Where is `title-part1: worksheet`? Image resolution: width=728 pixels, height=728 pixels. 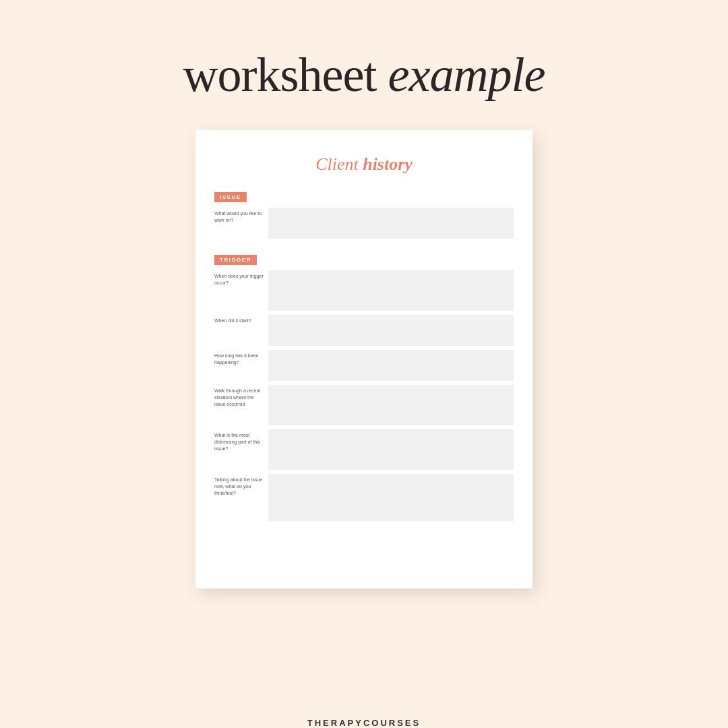
title-part1: worksheet is located at coordinates (280, 75).